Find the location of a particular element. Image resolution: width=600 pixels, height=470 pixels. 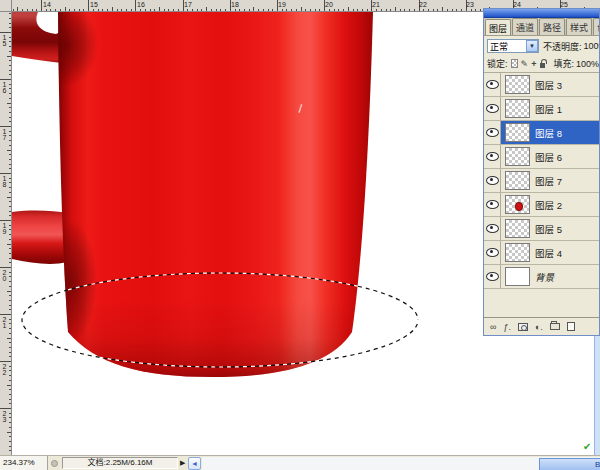

mug-handle-bottom is located at coordinates (40, 236).